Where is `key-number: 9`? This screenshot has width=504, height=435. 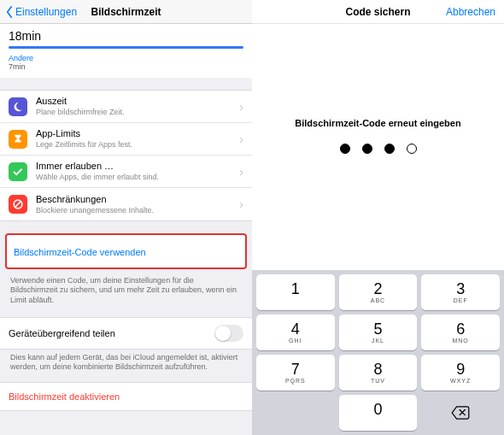
key-number: 9 is located at coordinates (460, 369).